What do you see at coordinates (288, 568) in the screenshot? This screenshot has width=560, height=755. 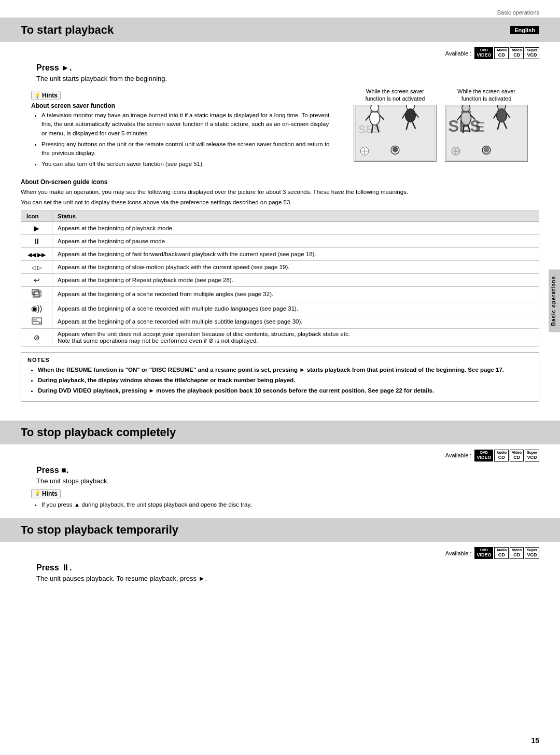 I see `press-instruction-3: Press ⏸.` at bounding box center [288, 568].